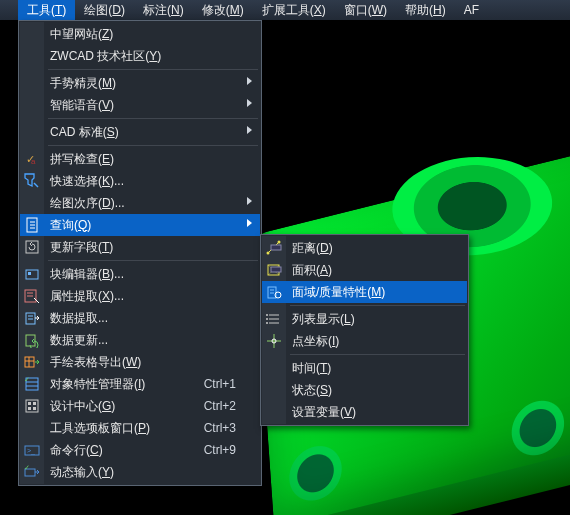 Image resolution: width=570 pixels, height=515 pixels. Describe the element at coordinates (143, 362) in the screenshot. I see `menu-item-label: 手绘表格导出(W)` at that location.